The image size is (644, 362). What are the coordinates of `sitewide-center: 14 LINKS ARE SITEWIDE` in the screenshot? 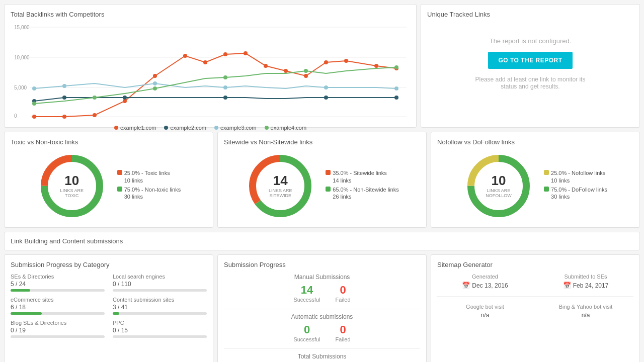 It's located at (280, 186).